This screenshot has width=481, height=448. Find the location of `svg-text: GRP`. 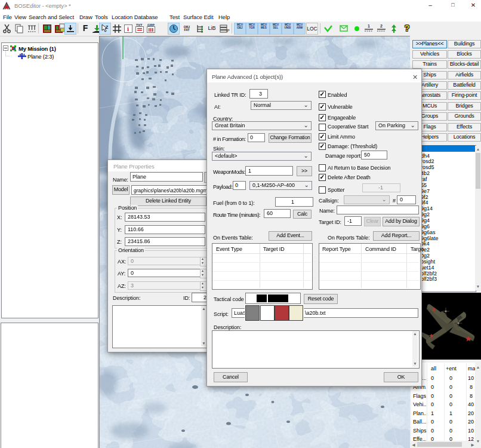

svg-text: GRP is located at coordinates (151, 25).